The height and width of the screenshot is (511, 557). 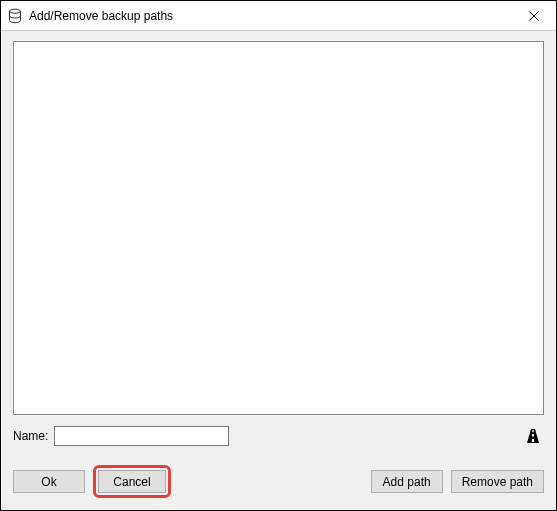 What do you see at coordinates (142, 436) in the screenshot?
I see `name-input` at bounding box center [142, 436].